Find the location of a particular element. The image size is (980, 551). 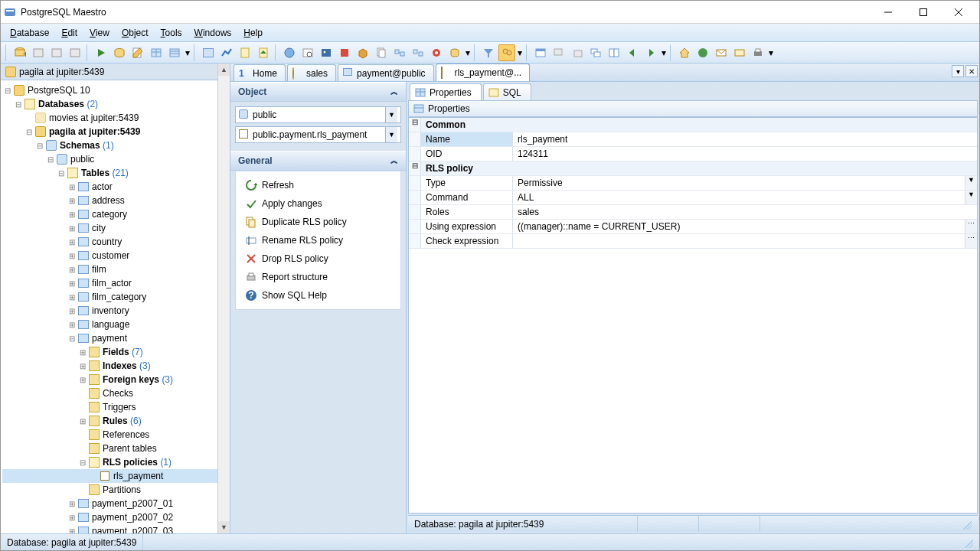

menu-view: View is located at coordinates (100, 33).